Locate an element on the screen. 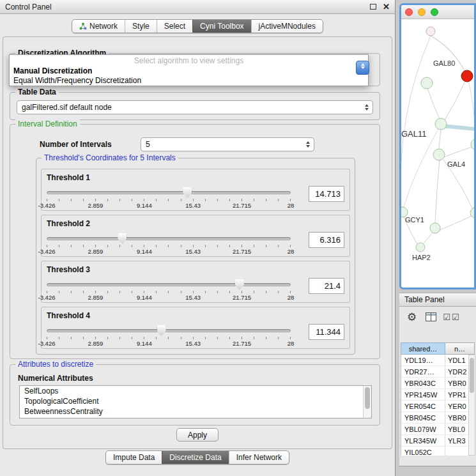  column-header-shared-name: shared… is located at coordinates (423, 349).